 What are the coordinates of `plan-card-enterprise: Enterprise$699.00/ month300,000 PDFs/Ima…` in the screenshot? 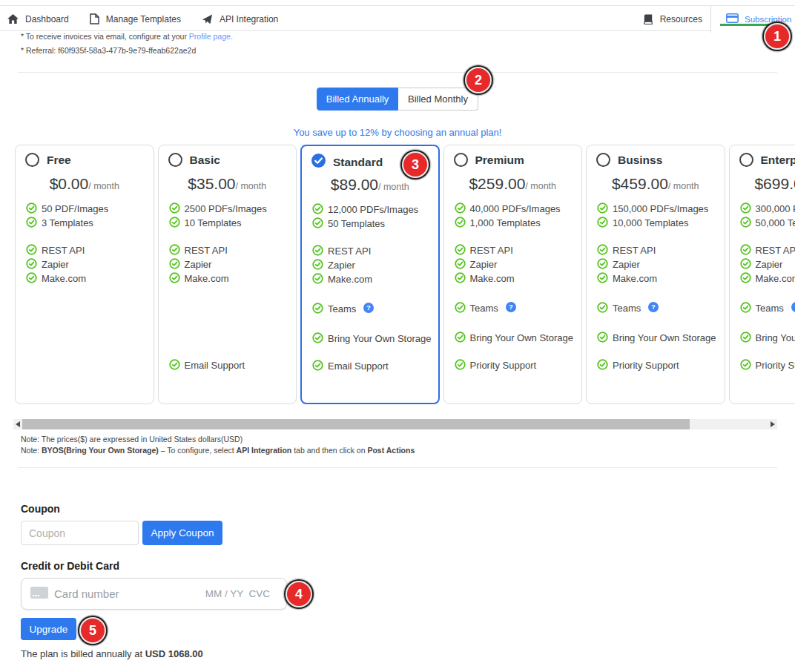 It's located at (762, 274).